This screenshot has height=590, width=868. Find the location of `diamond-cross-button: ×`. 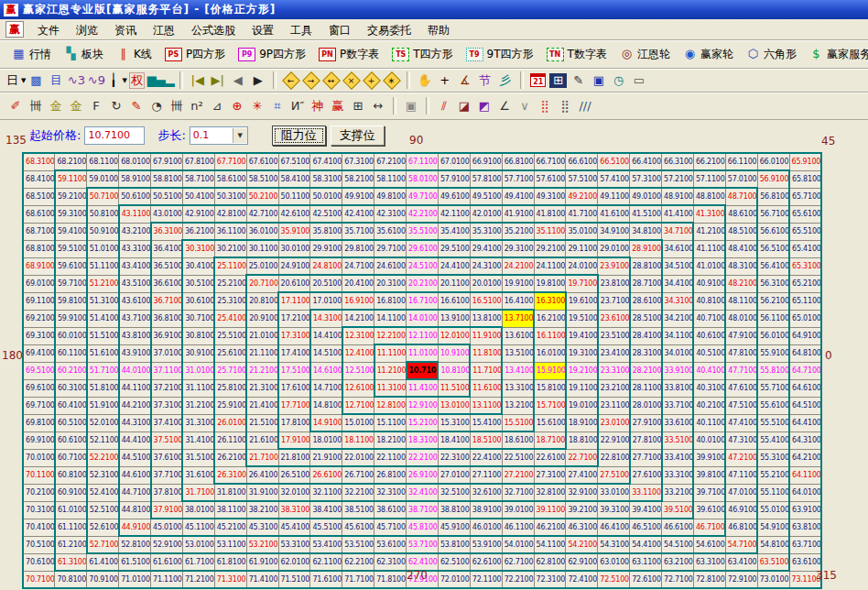

diamond-cross-button: × is located at coordinates (352, 81).